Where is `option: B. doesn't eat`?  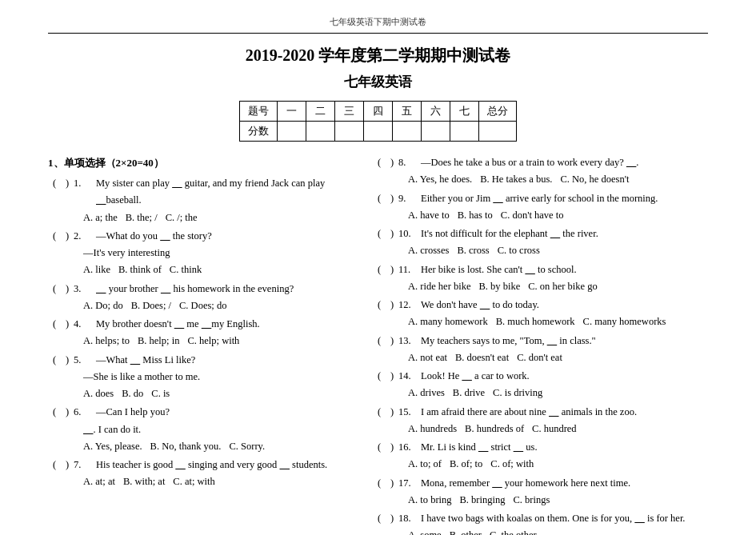 option: B. doesn't eat is located at coordinates (482, 358).